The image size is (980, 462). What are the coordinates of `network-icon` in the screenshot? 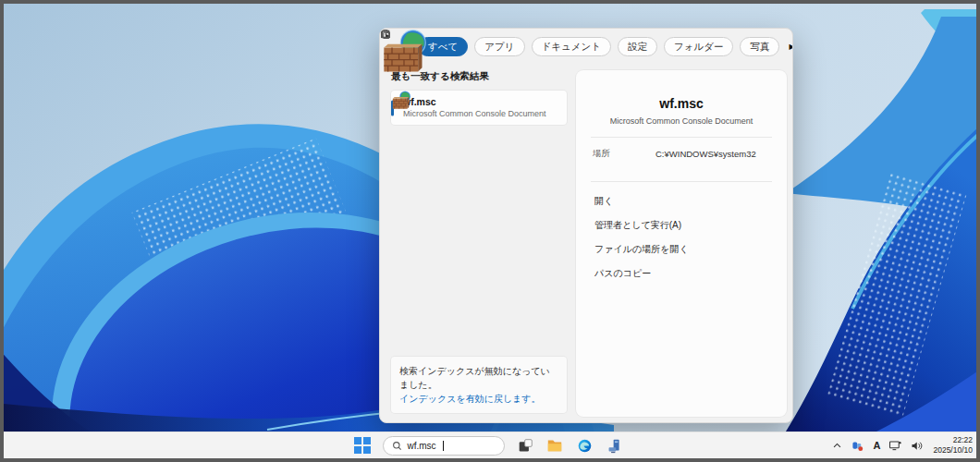 It's located at (895, 445).